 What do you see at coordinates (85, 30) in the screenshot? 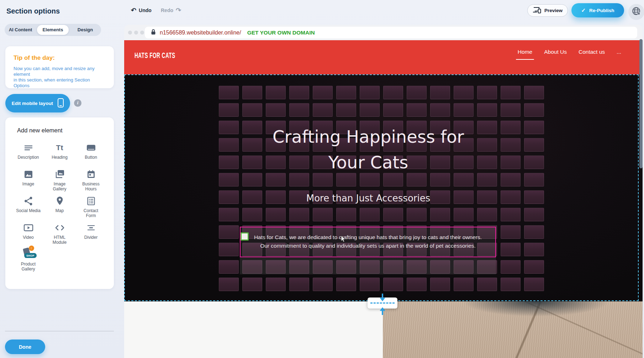
I see `tab-design: Design` at bounding box center [85, 30].